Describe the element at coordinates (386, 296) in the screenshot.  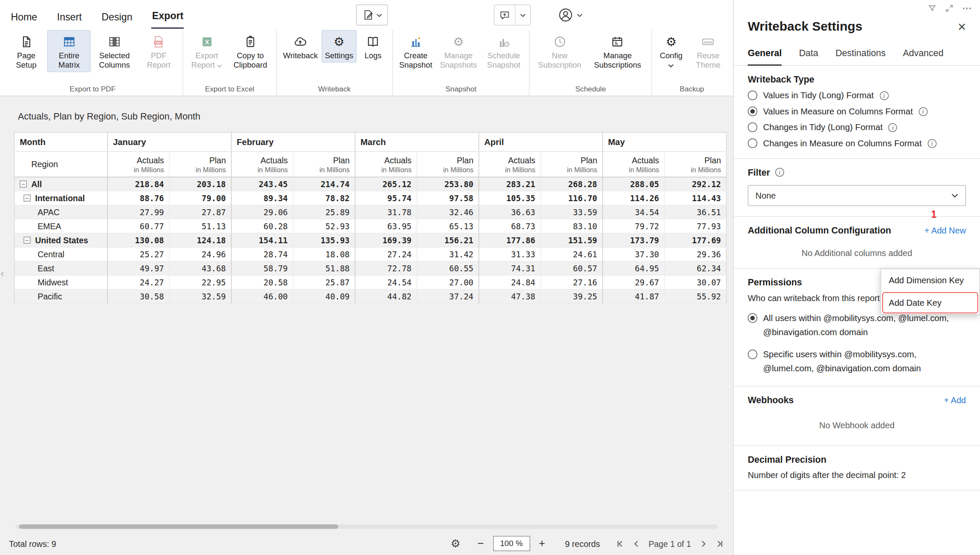
I see `value-cell: 44.82` at that location.